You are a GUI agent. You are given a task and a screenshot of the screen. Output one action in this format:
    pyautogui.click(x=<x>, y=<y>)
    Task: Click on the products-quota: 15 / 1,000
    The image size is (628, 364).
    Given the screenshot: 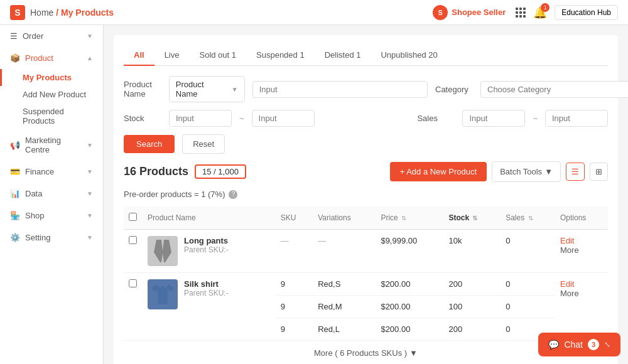 What is the action you would take?
    pyautogui.click(x=220, y=172)
    